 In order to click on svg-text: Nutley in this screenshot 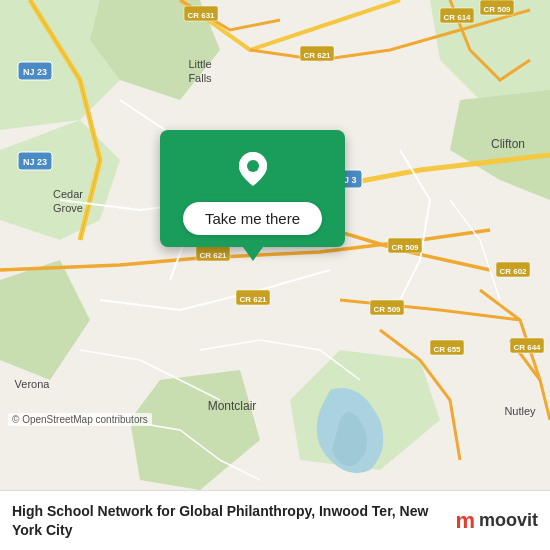, I will do `click(520, 411)`.